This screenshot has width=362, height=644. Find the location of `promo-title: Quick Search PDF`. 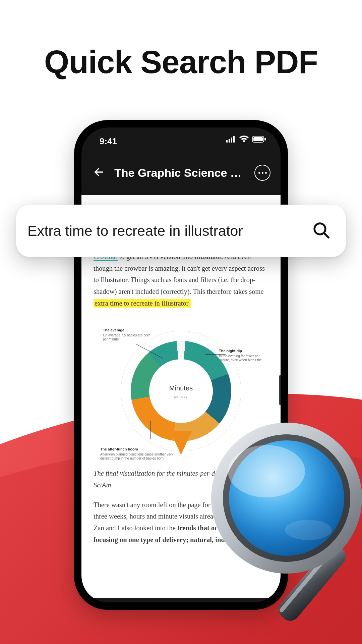

promo-title: Quick Search PDF is located at coordinates (181, 62).